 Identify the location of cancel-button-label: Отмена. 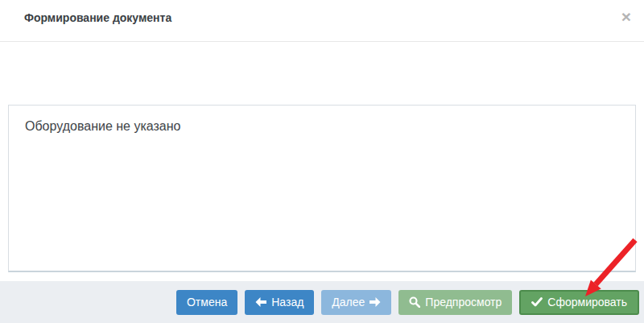
(207, 302).